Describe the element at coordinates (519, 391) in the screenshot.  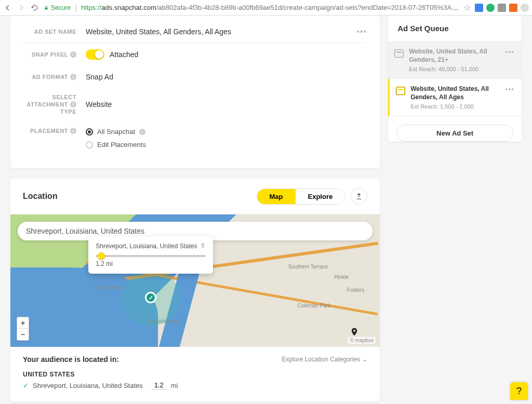
I see `help-button: ?` at that location.